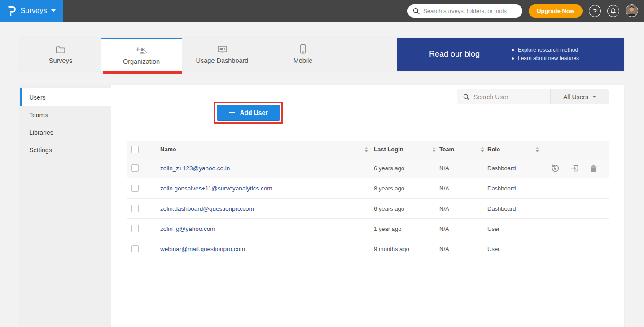 This screenshot has height=327, width=644. Describe the element at coordinates (595, 11) in the screenshot. I see `question-mark-icon: ?` at that location.